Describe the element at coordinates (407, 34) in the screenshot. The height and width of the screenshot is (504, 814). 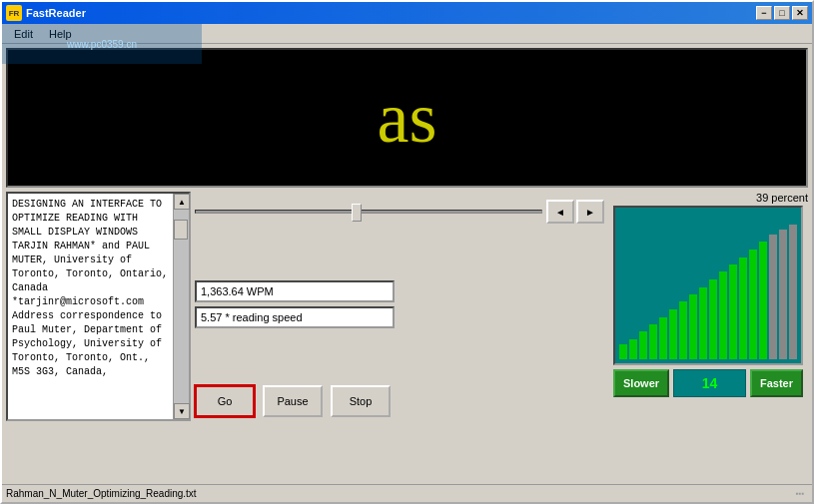
I see `menu-bar: Edit Help` at that location.